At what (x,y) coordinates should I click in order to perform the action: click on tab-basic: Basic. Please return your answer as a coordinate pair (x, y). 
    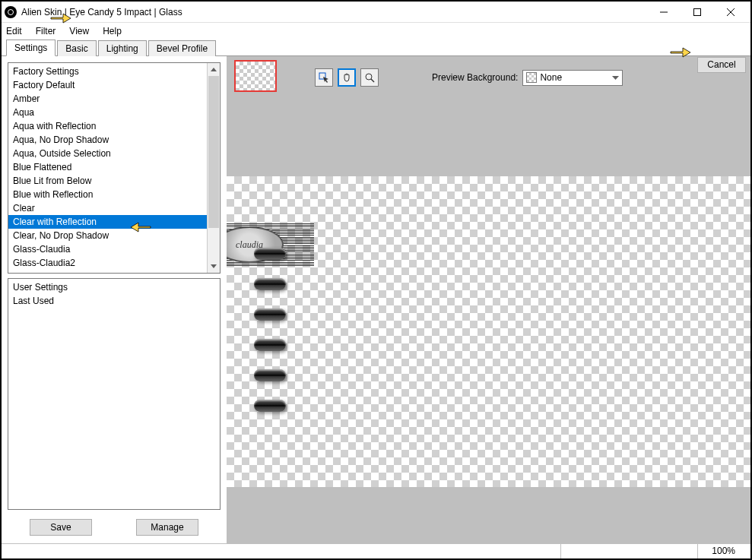
    Looking at the image, I should click on (76, 49).